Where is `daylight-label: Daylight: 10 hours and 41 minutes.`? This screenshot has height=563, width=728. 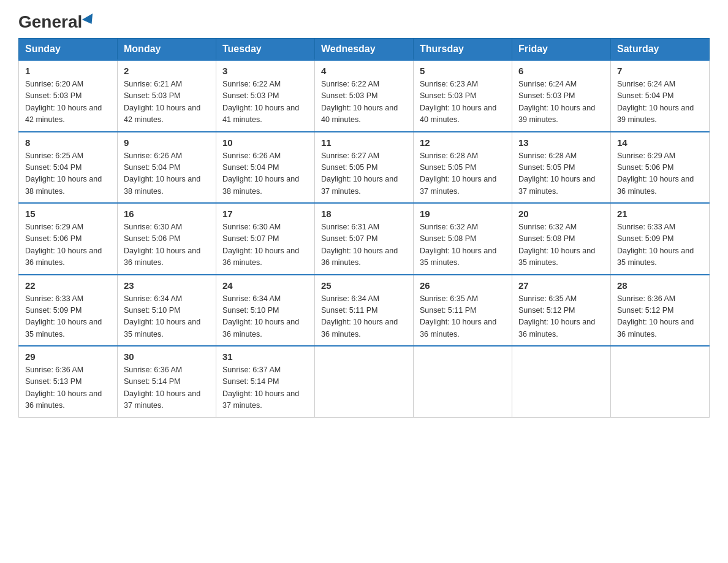
daylight-label: Daylight: 10 hours and 41 minutes. is located at coordinates (261, 114).